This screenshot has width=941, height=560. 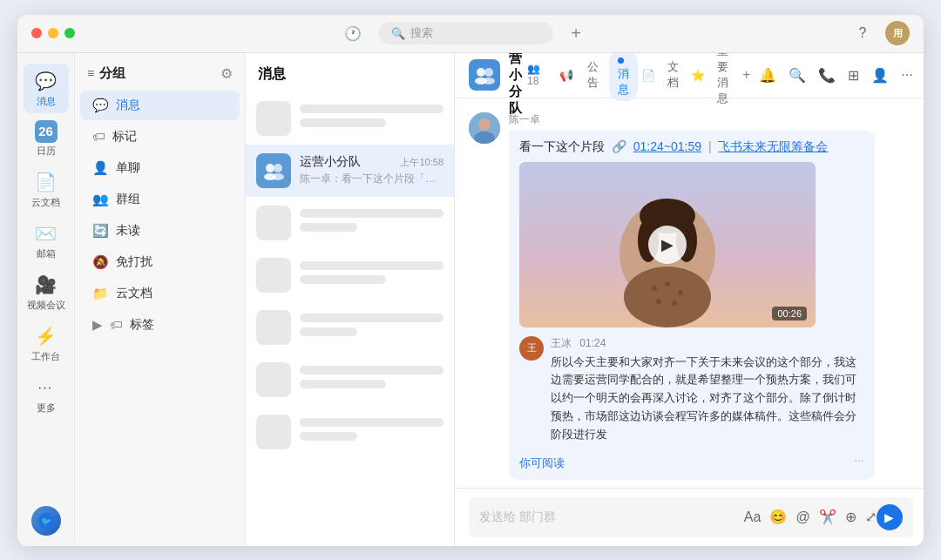 I want to click on send-icon: ▶, so click(x=889, y=517).